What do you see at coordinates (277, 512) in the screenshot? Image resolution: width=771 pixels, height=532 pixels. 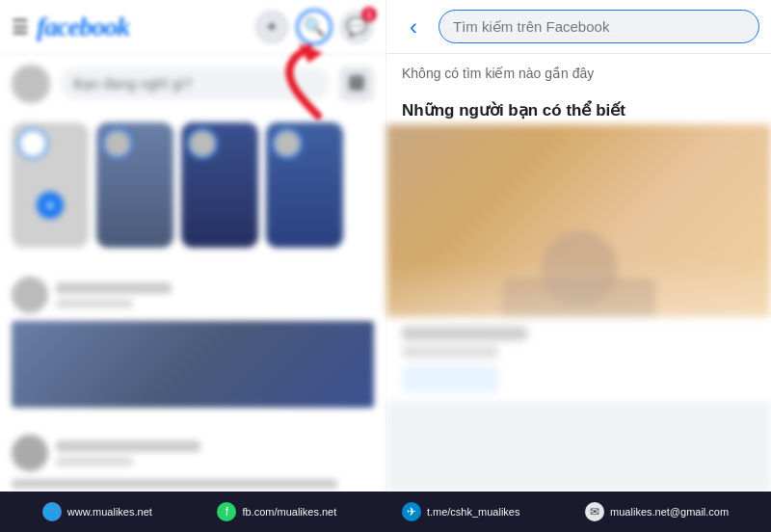 I see `footer-item-facebook: f fb.com/mualikes.net` at bounding box center [277, 512].